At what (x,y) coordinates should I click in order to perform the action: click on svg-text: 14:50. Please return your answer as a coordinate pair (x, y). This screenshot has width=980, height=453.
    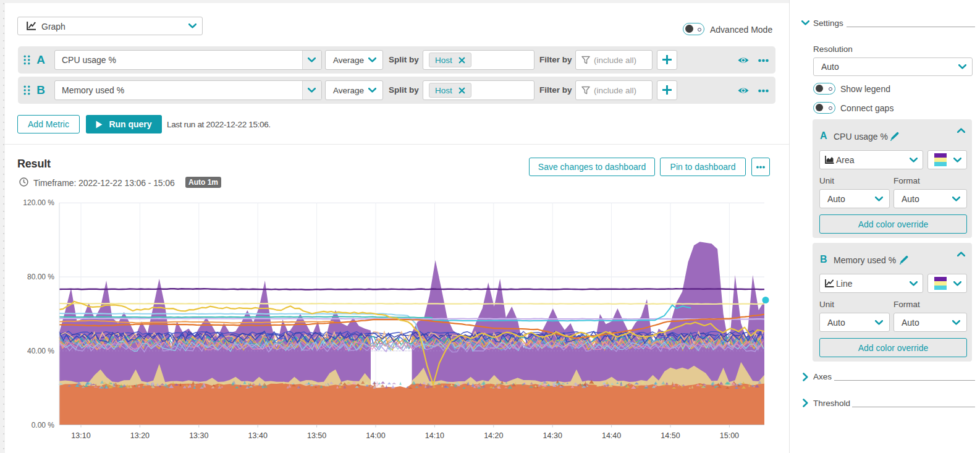
    Looking at the image, I should click on (670, 436).